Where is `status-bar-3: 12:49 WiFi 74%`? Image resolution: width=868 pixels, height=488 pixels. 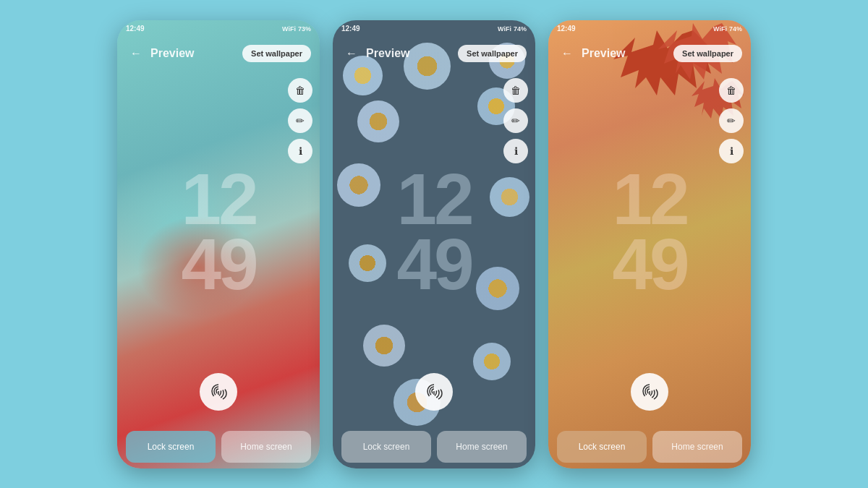
status-bar-3: 12:49 WiFi 74% is located at coordinates (650, 29).